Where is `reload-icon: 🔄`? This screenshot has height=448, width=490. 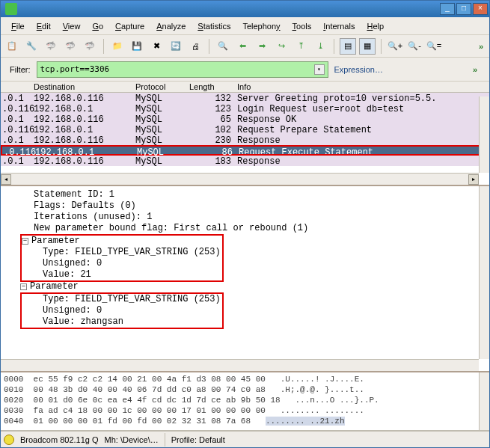 reload-icon: 🔄 is located at coordinates (176, 46).